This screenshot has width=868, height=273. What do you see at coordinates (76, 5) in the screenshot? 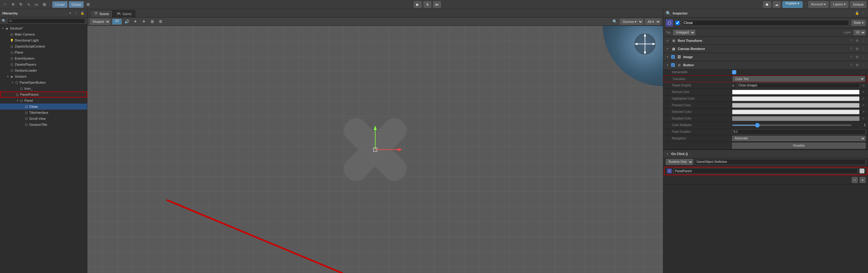
I see `toolbar-global-btn: Global` at bounding box center [76, 5].